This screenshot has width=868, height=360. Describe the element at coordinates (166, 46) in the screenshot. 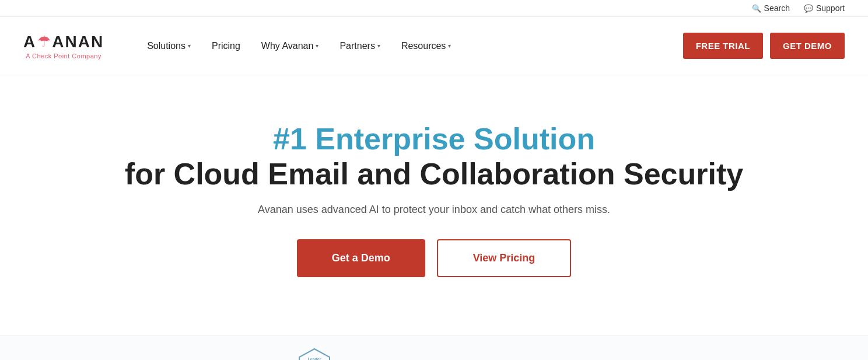

I see `solutions-label: Solutions` at that location.